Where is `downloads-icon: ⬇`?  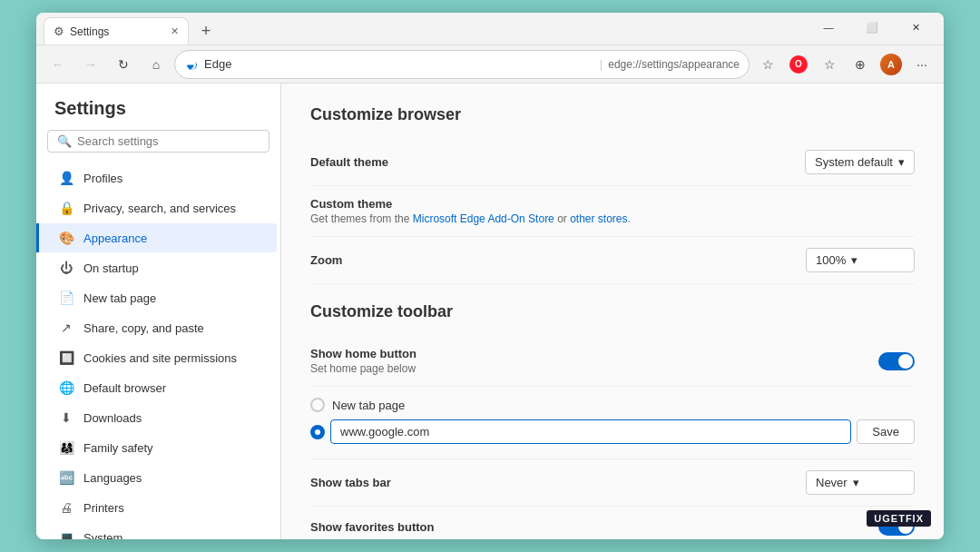
downloads-icon: ⬇ is located at coordinates (66, 418).